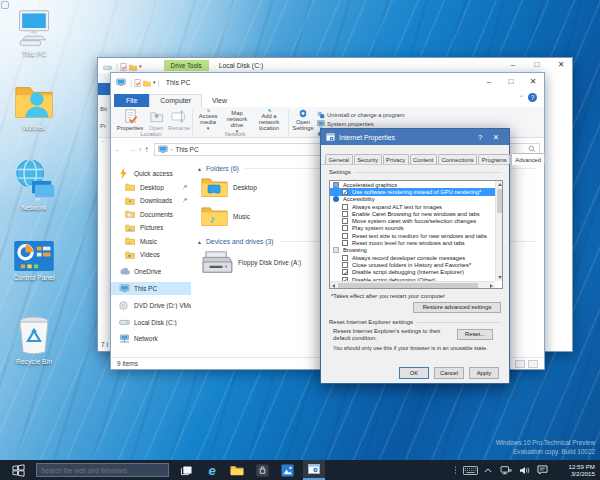 The height and width of the screenshot is (480, 600). What do you see at coordinates (475, 334) in the screenshot?
I see `reset-button: Reset...` at bounding box center [475, 334].